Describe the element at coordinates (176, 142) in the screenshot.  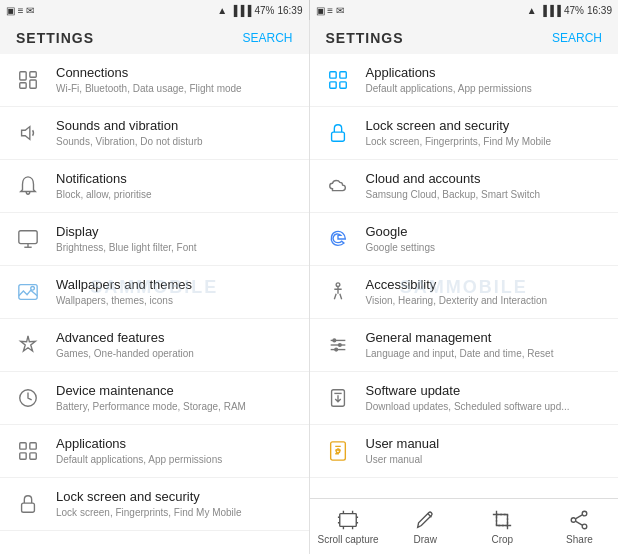
I see `sounds-desc: Sounds, Vibration, Do not disturb` at that location.